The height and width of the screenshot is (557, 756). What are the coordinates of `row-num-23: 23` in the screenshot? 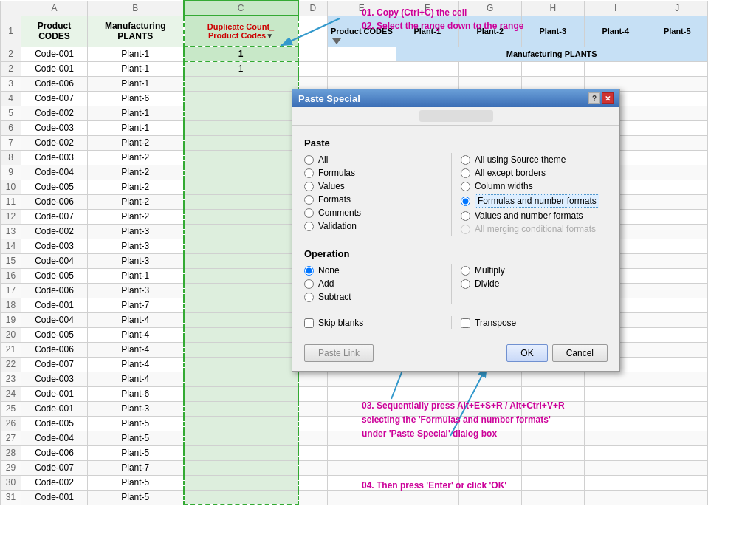 It's located at (11, 379).